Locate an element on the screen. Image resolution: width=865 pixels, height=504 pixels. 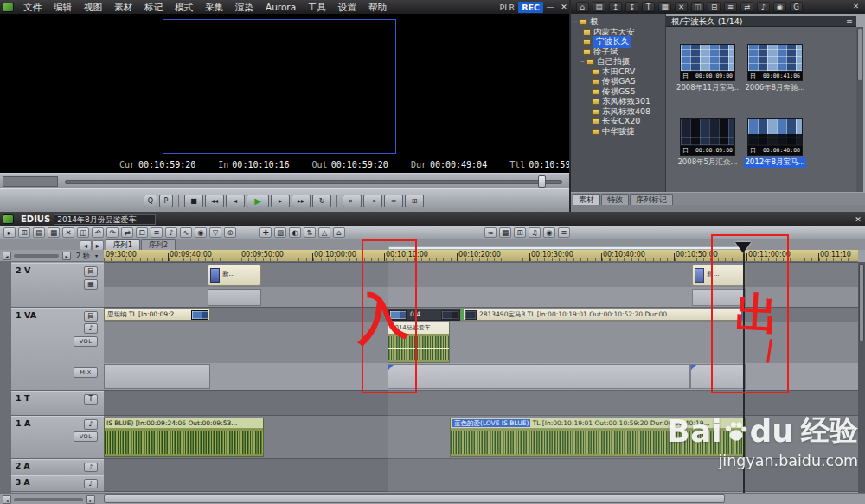
audio-clip-1: IS BLUE) [In:00:09:24:06 Out:00:09:53... is located at coordinates (183, 437).